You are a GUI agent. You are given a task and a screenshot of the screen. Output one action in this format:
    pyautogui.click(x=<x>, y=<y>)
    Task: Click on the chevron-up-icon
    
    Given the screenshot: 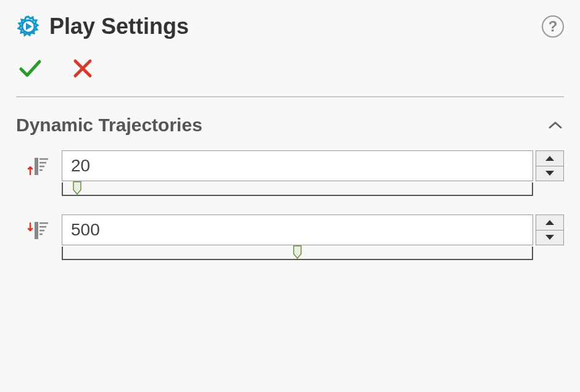 What is the action you would take?
    pyautogui.click(x=555, y=125)
    